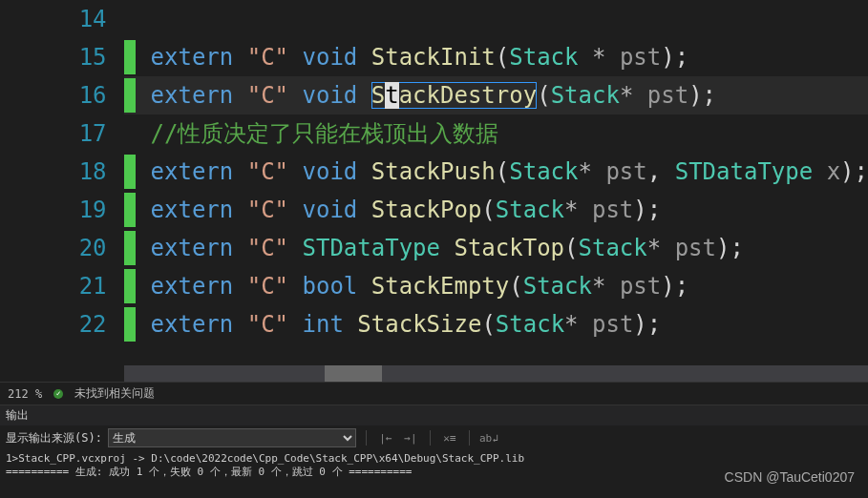 The height and width of the screenshot is (498, 868). Describe the element at coordinates (434, 459) in the screenshot. I see `build-output-line: 1>Stack_CPP.vcxproj -> D:\code\2022code\…` at that location.